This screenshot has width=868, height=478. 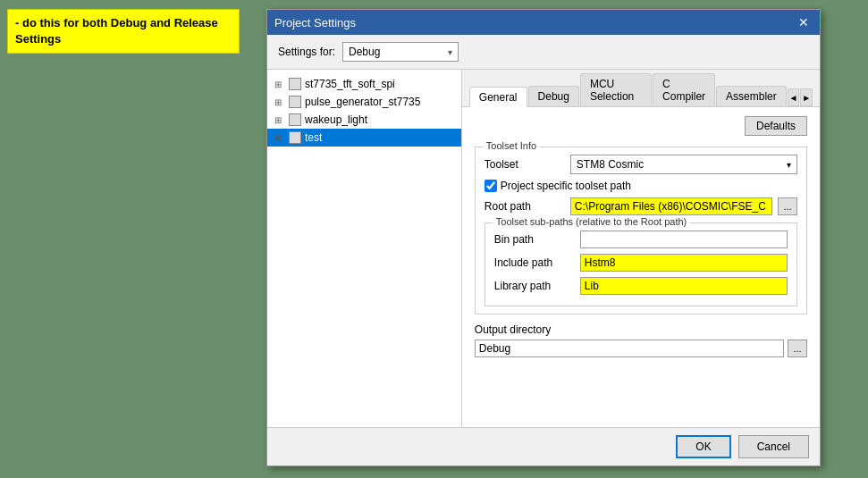 I want to click on titlebar: Project Settings ✕, so click(x=544, y=22).